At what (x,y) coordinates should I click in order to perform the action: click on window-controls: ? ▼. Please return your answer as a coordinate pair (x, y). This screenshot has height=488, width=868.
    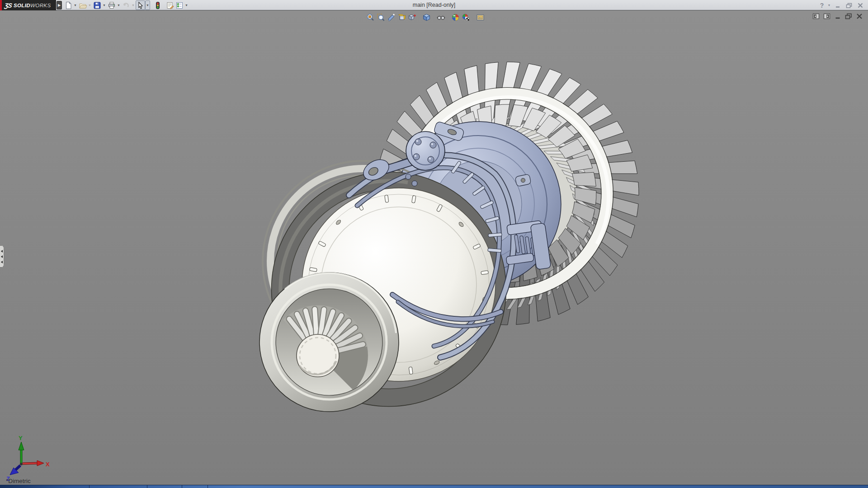
    Looking at the image, I should click on (842, 5).